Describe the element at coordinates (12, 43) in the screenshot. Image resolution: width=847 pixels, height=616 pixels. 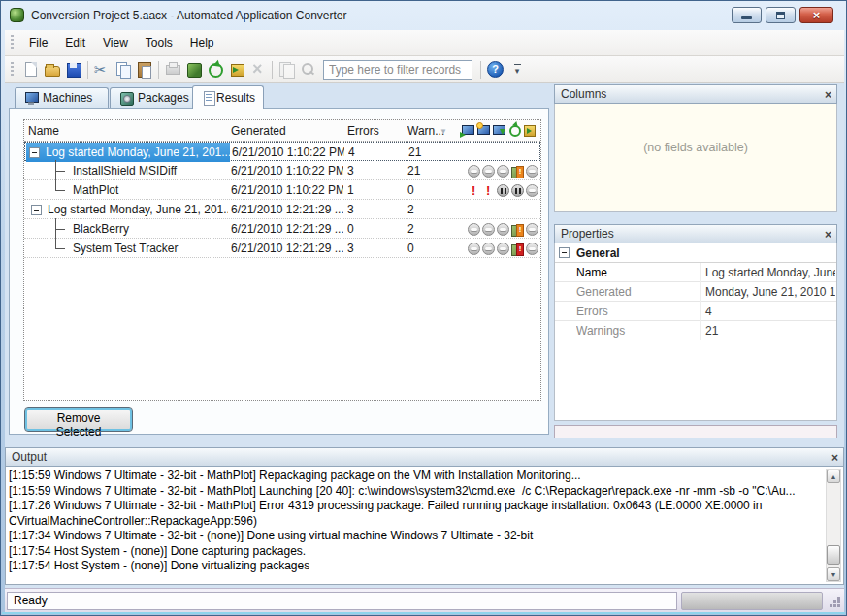
I see `menu-grip` at that location.